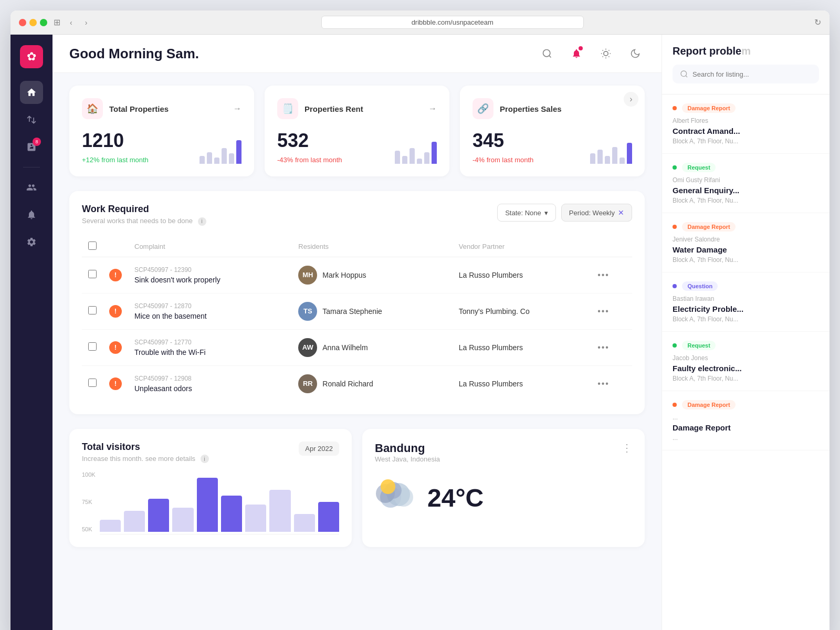 The width and height of the screenshot is (840, 630). I want to click on maximize-button, so click(44, 23).